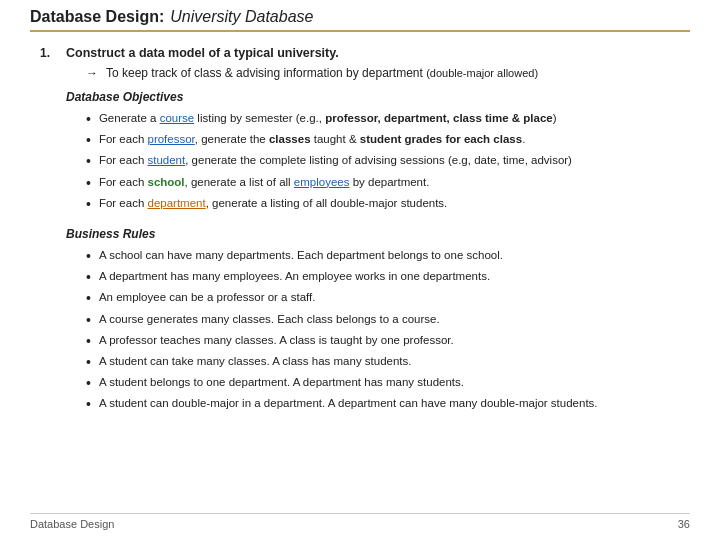 Image resolution: width=720 pixels, height=540 pixels. What do you see at coordinates (322, 73) in the screenshot?
I see `arrow-text: To keep track of class & advising inform…` at bounding box center [322, 73].